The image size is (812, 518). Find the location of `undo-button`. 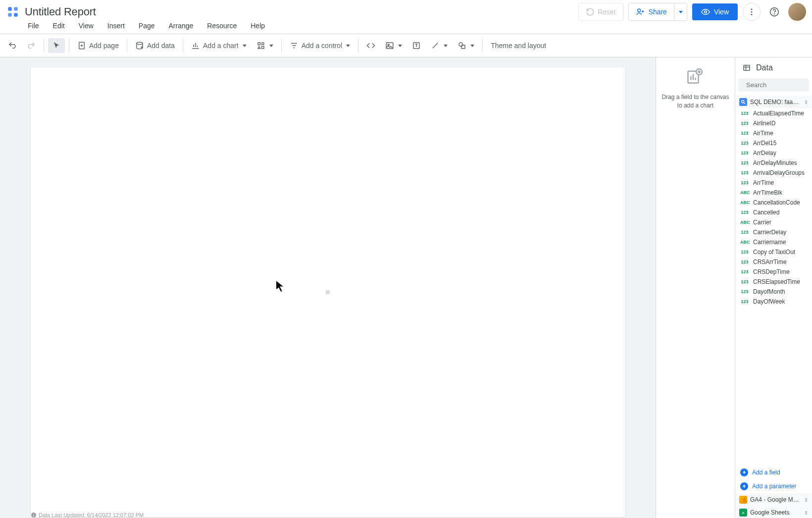

undo-button is located at coordinates (12, 46).